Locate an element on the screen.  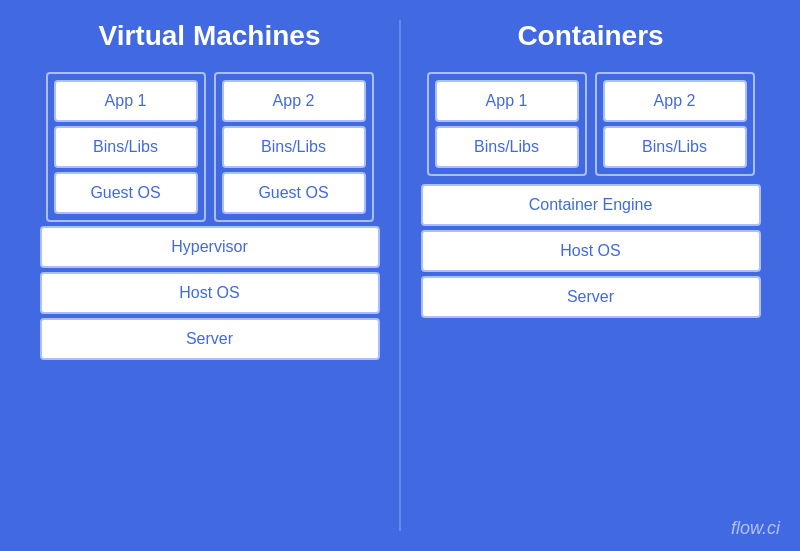
vm2-bins: Bins/Libs is located at coordinates (294, 147).